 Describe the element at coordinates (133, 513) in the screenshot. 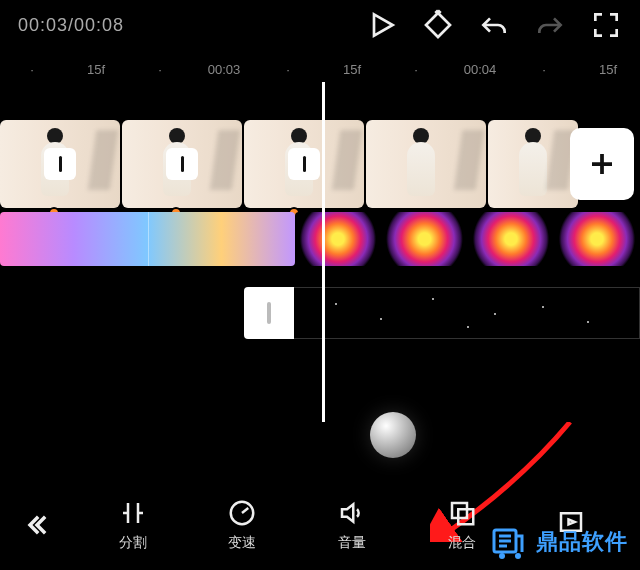

I see `split-icon` at that location.